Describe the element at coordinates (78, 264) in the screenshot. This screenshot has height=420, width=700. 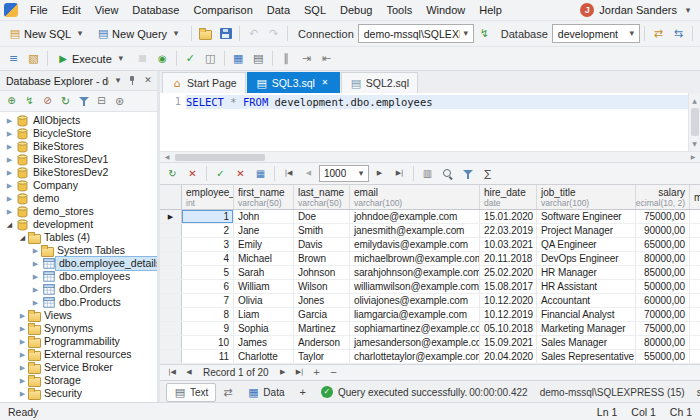
I see `tree-item-dbo-employee-details: ▶dbo.employee_details` at that location.